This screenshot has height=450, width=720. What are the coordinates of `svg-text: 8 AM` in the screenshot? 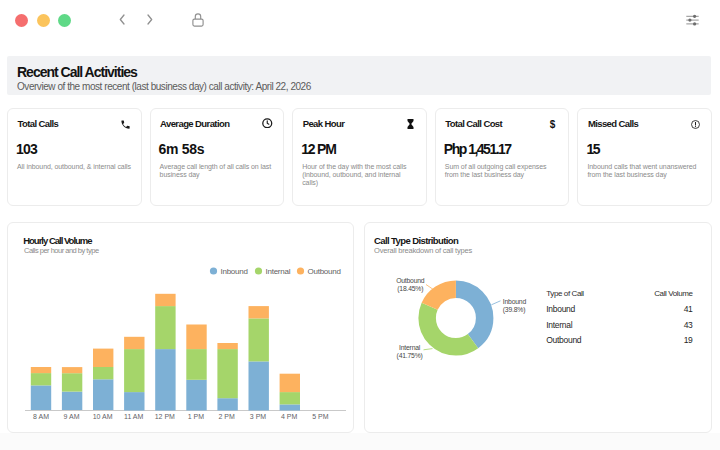 It's located at (41, 416).